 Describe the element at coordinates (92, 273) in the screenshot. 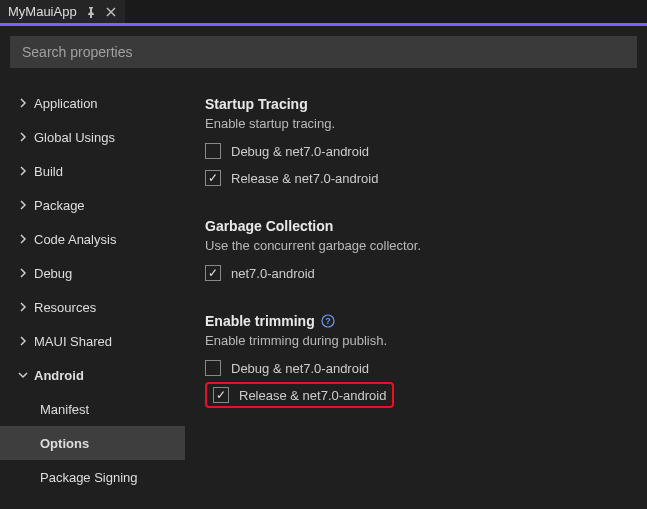

I see `sidebar-item-debug: Debug` at that location.